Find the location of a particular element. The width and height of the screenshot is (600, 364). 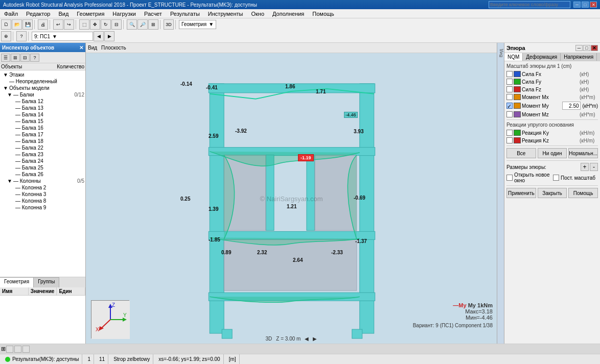

menu-calc: Расчет is located at coordinates (153, 14).